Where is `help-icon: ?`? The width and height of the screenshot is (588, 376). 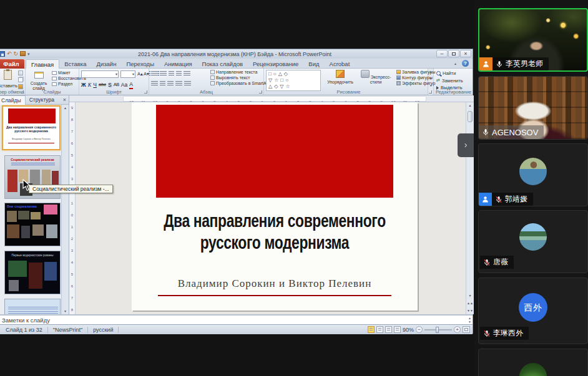
help-icon: ? is located at coordinates (466, 64).